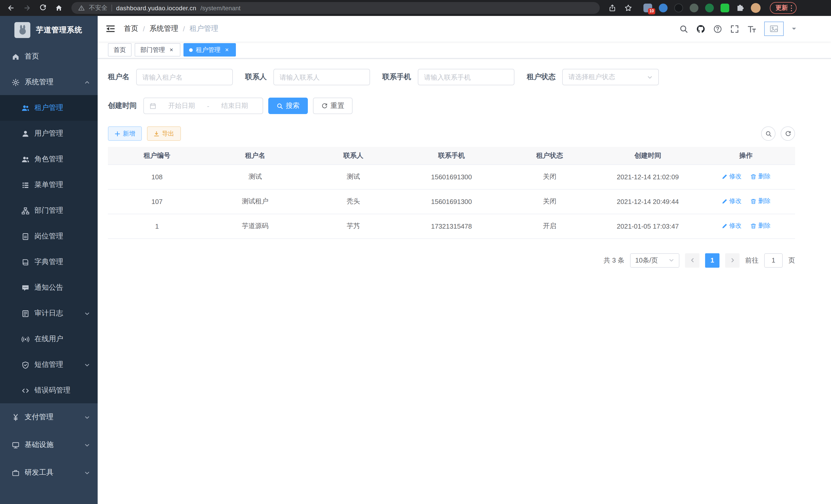 The image size is (831, 504). I want to click on monitor-icon, so click(16, 445).